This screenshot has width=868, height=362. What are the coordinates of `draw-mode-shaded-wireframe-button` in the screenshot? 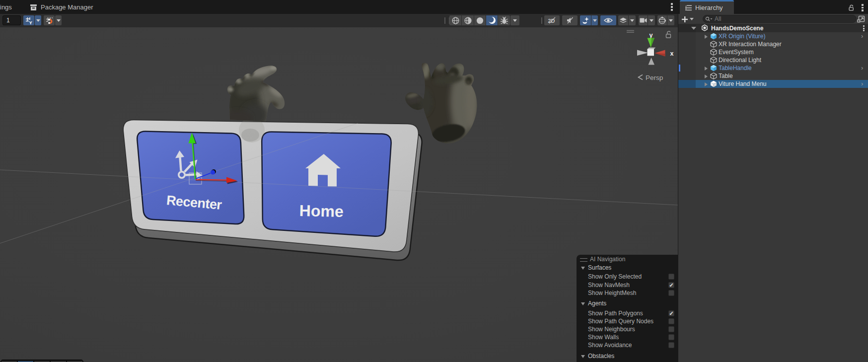 It's located at (468, 20).